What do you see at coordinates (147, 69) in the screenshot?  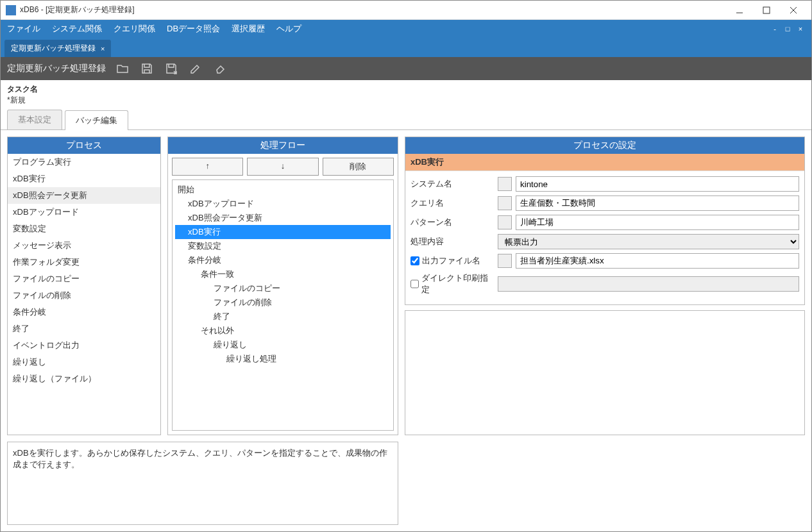 I see `save-icon` at bounding box center [147, 69].